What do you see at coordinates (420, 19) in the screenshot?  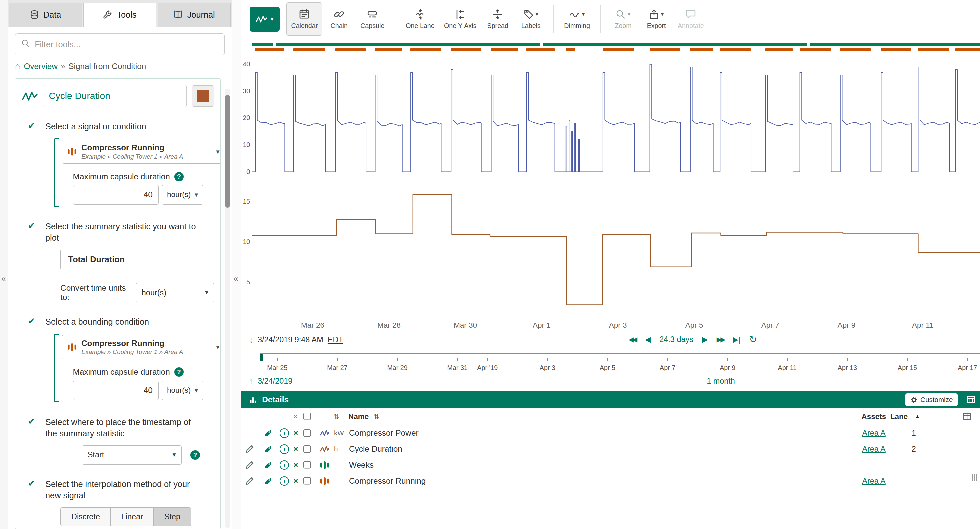 I see `toolbar-one-lane-button: One Lane` at bounding box center [420, 19].